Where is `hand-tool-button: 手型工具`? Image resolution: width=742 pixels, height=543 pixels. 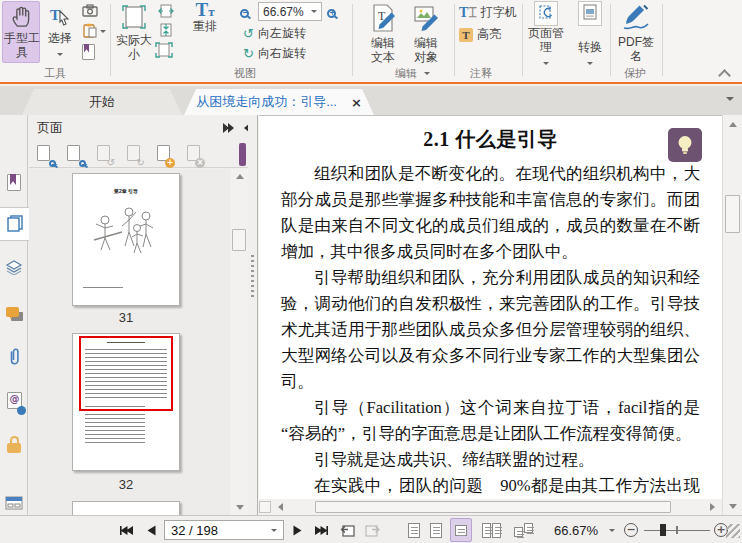
hand-tool-button: 手型工具 is located at coordinates (21, 32).